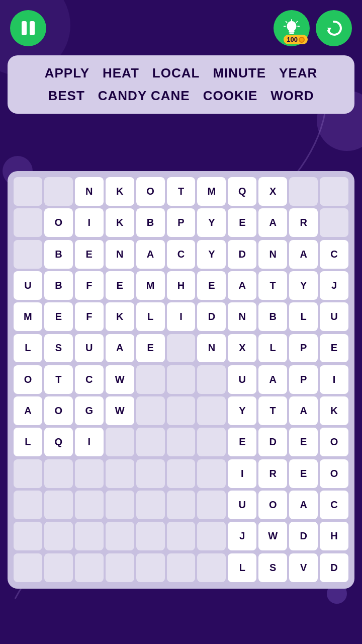 Image resolution: width=362 pixels, height=644 pixels. Describe the element at coordinates (89, 317) in the screenshot. I see `grid-cell: F` at that location.